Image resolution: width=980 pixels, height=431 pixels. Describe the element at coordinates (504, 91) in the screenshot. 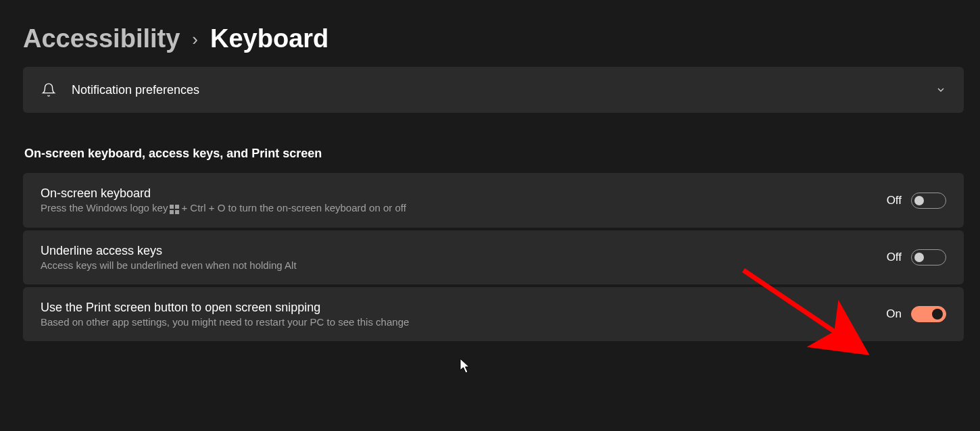

I see `notification-preferences-label: Notification preferences` at that location.